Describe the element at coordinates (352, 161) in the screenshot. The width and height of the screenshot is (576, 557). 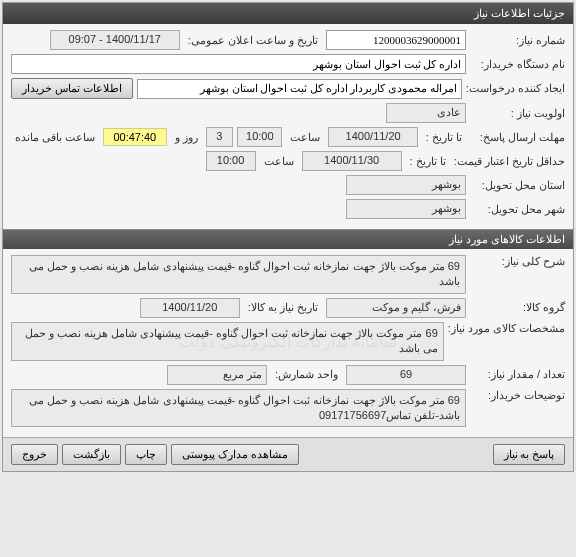
I see `validity-date: 1400/11/30` at that location.